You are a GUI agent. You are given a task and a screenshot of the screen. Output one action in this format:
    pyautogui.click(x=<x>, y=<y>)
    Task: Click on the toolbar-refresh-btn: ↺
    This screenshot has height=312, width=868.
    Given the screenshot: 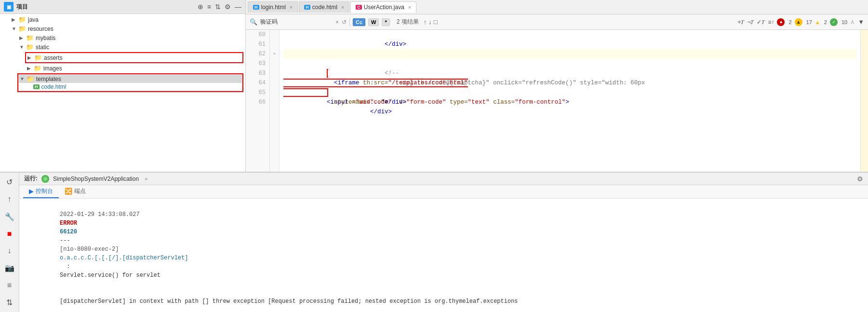 What is the action you would take?
    pyautogui.click(x=10, y=182)
    